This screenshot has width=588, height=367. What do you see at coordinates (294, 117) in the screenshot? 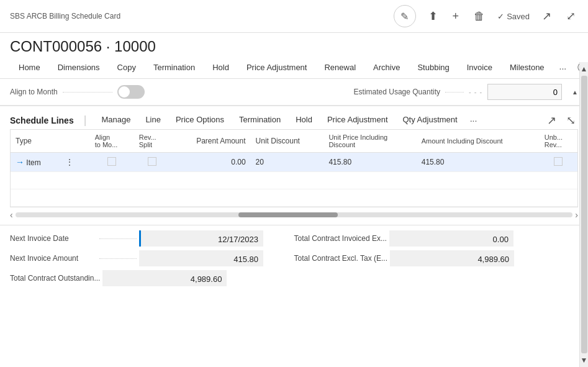
I see `schedule-lines-header: Schedule Lines | Manage Line Price Optio…` at bounding box center [294, 117].